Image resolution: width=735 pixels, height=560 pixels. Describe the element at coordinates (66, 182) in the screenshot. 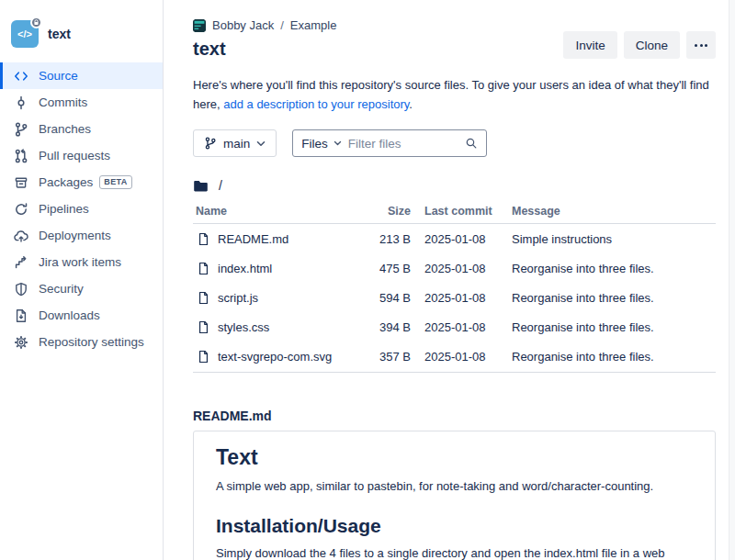

I see `sidebar-item-label: Packages` at that location.